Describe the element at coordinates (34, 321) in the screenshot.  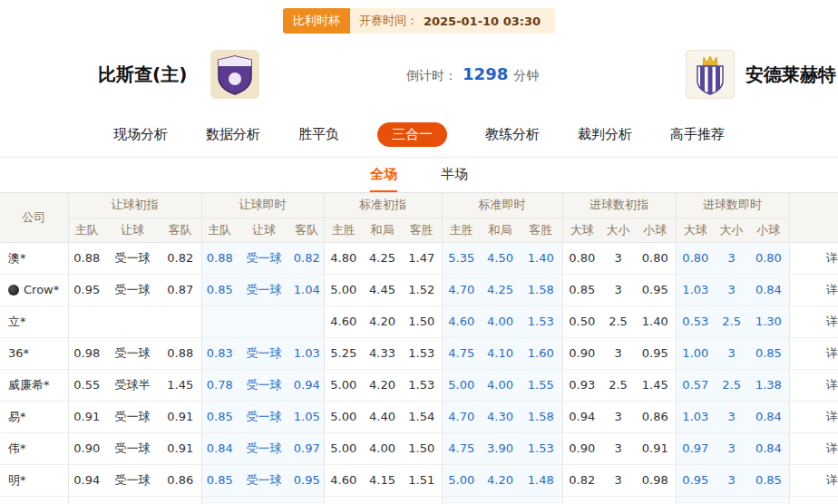
I see `company-cell: 立*` at that location.